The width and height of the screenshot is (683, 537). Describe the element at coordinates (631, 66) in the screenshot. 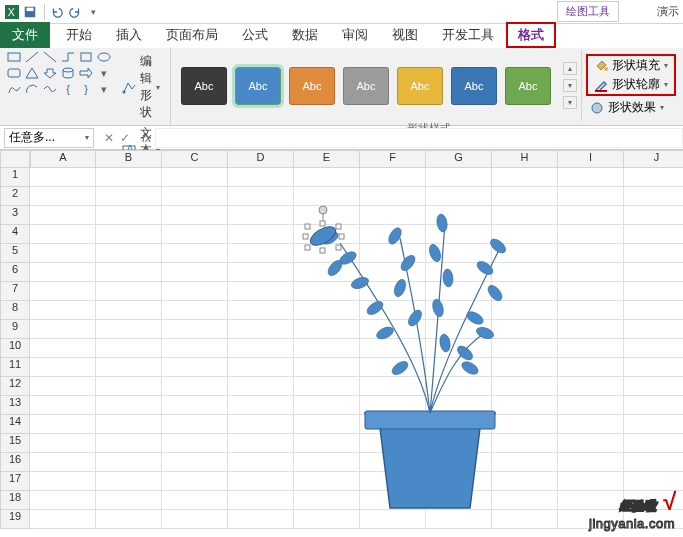

I see `shape-fill-button: 形状填充 ▾` at that location.